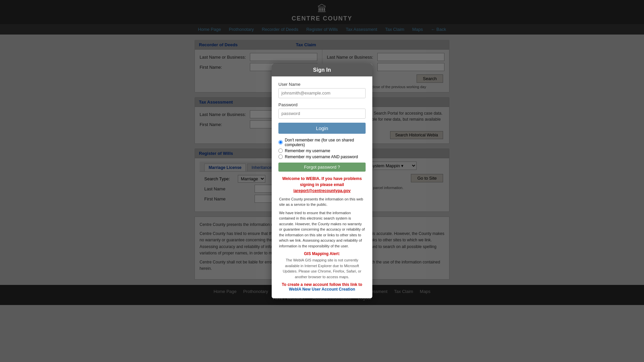  I want to click on remember-both-radio, so click(280, 157).